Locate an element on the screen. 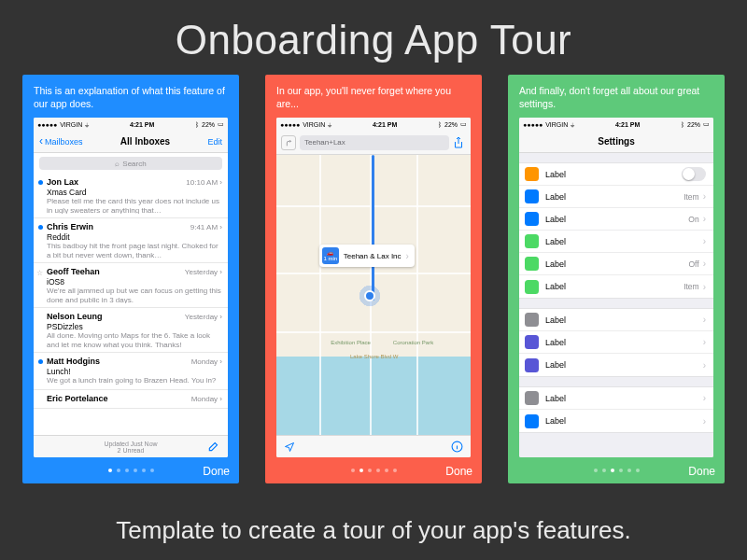 This screenshot has height=560, width=747. settings-group: Label›Label› is located at coordinates (616, 410).